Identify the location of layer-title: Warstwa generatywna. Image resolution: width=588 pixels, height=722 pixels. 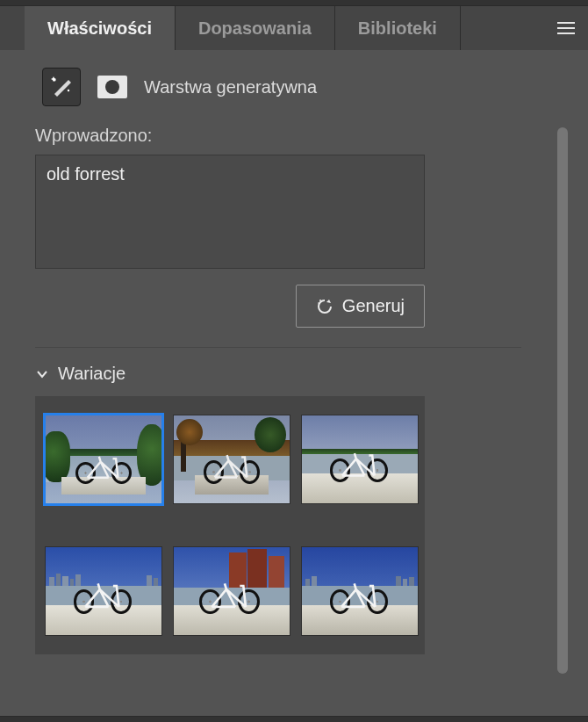
(230, 88).